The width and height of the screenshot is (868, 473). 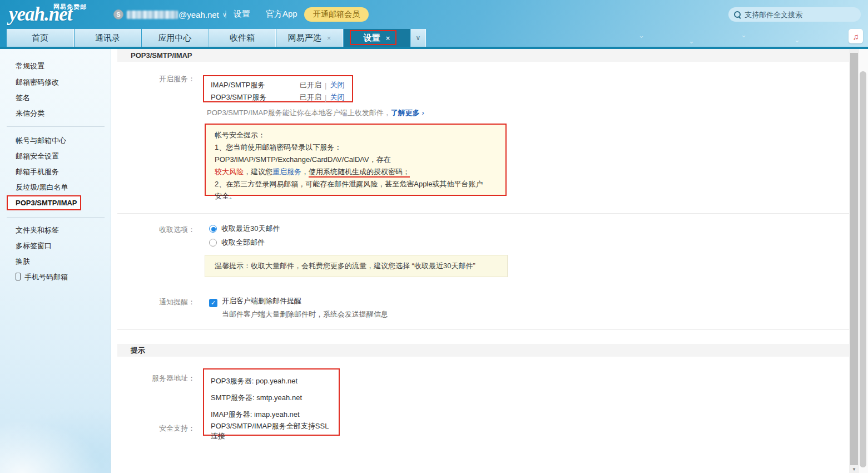 I want to click on notification-description: 当邮件客户端大量删除邮件时，系统会发送提醒信息, so click(x=305, y=314).